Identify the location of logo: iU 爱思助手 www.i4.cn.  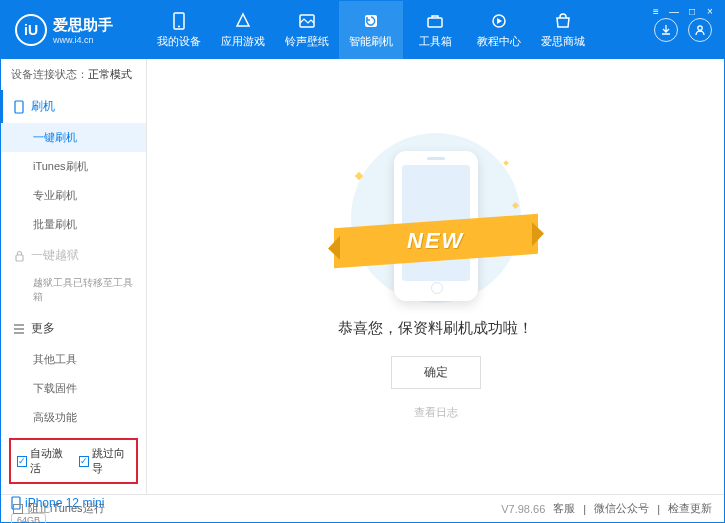
(74, 30).